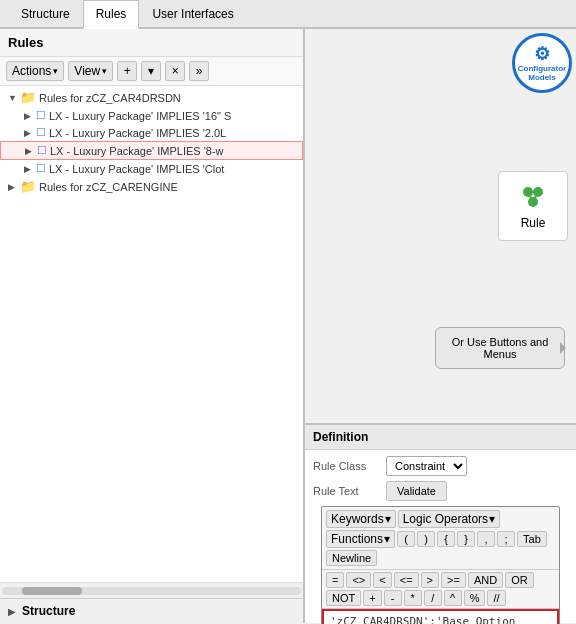 The height and width of the screenshot is (624, 576). I want to click on tree-item-3: ▶ ☐ LX - Luxury Package' IMPLIES 'Clot, so click(152, 168).